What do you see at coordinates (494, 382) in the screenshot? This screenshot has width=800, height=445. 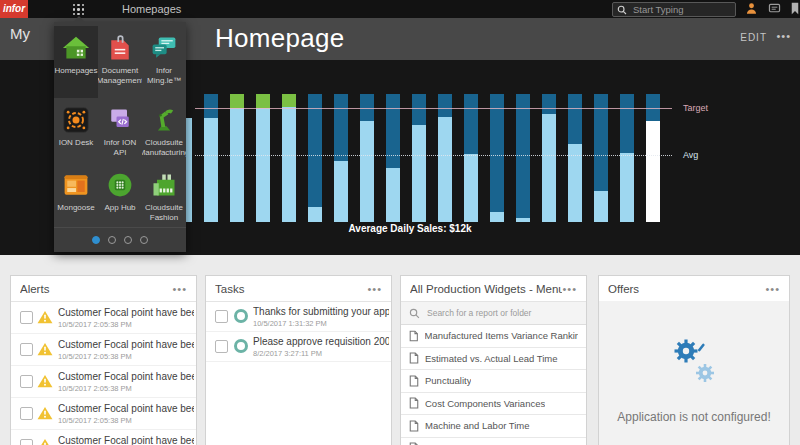 I see `report-item: Punctuality` at bounding box center [494, 382].